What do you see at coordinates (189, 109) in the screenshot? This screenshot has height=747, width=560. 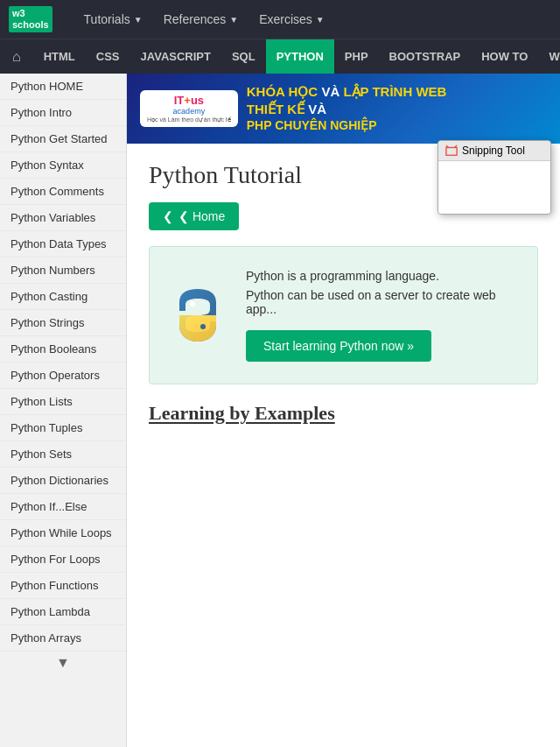 I see `ad-logo: IT+us academy Học và Làm theo dự án thực…` at bounding box center [189, 109].